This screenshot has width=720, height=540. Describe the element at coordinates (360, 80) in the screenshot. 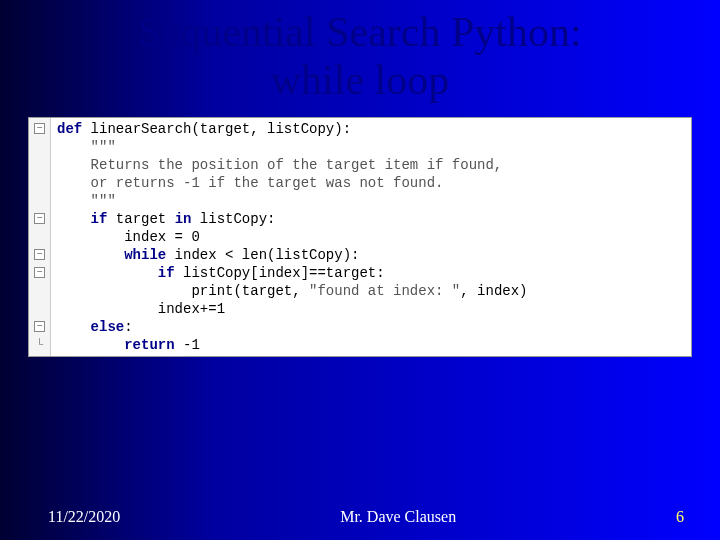

I see `title-line-2: while loop` at that location.